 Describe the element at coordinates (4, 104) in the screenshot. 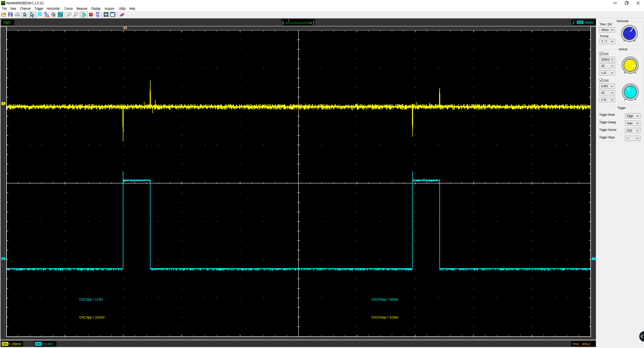

I see `svg-text: 1` at that location.